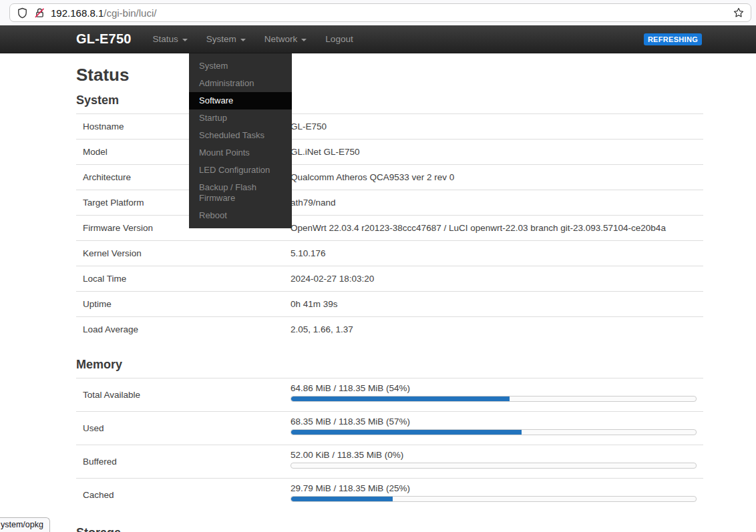 This screenshot has height=532, width=756. Describe the element at coordinates (497, 304) in the screenshot. I see `row-value: 0h 41m 39s` at that location.